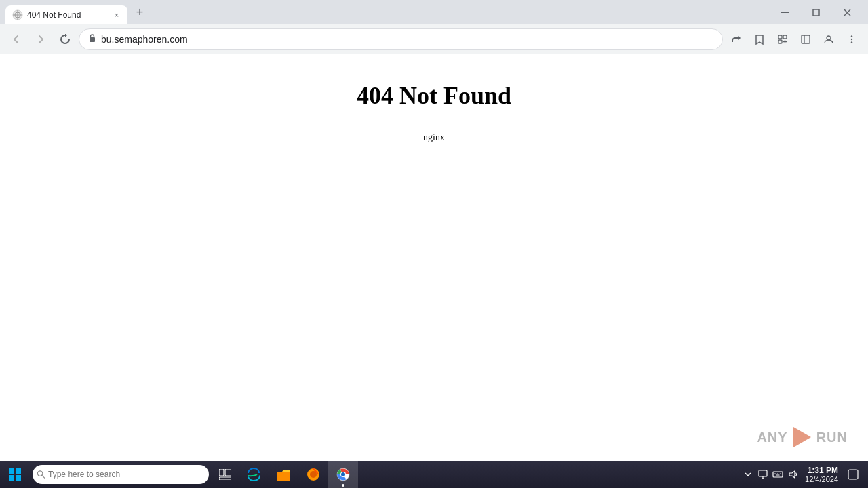 The image size is (868, 488). I want to click on tray-keyboard, so click(778, 474).